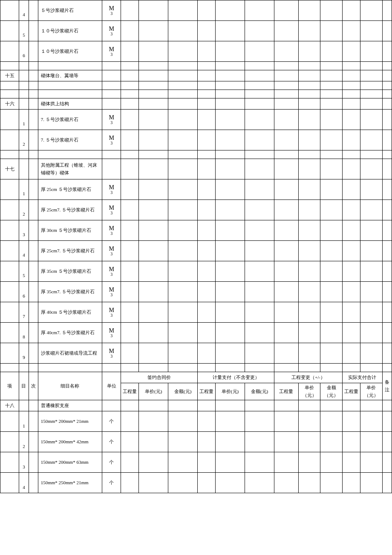  I want to click on hdr-unit: 单位, so click(111, 386).